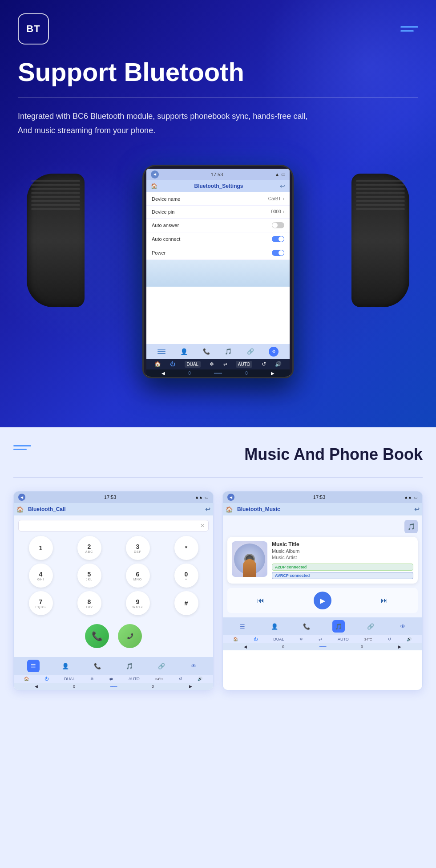 Image resolution: width=436 pixels, height=868 pixels. I want to click on screen-back-btn: ◀, so click(155, 174).